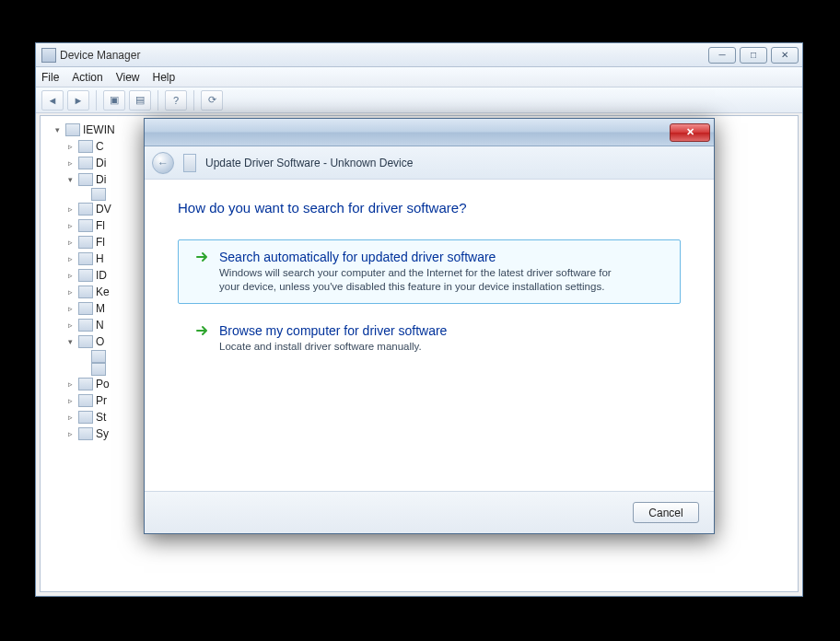 The width and height of the screenshot is (840, 641). What do you see at coordinates (78, 100) in the screenshot?
I see `nav-forward-button: ►` at bounding box center [78, 100].